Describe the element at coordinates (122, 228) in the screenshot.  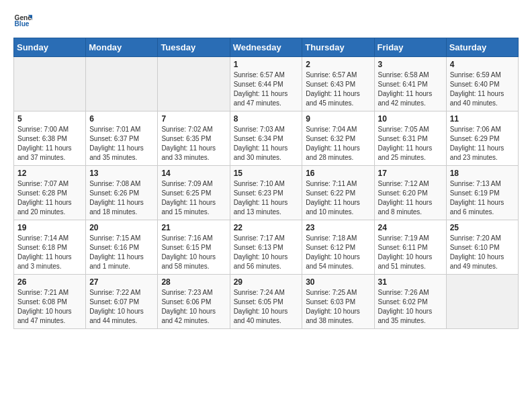
I see `day-number: 20` at that location.